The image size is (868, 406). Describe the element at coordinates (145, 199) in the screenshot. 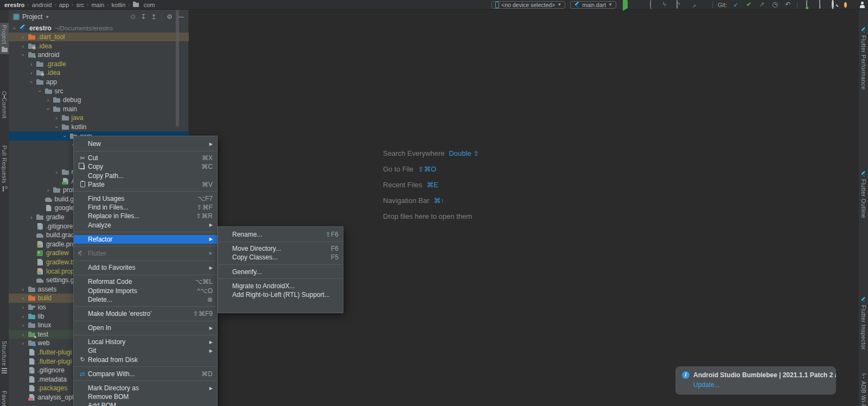

I see `menu-item-find-usages: Find Usages⌥F7` at that location.